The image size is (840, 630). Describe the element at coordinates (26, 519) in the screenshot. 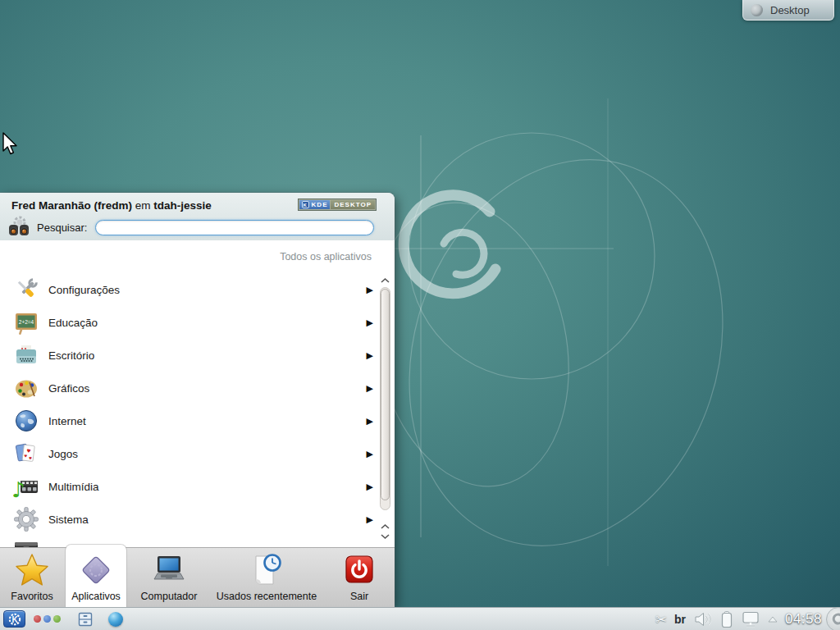

I see `gear-icon` at that location.